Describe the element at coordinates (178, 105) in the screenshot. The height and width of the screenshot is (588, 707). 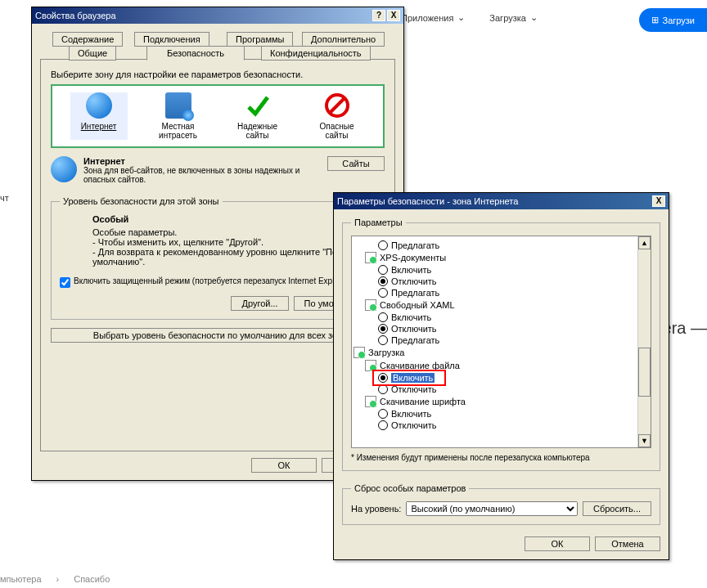
I see `intranet-icon` at that location.